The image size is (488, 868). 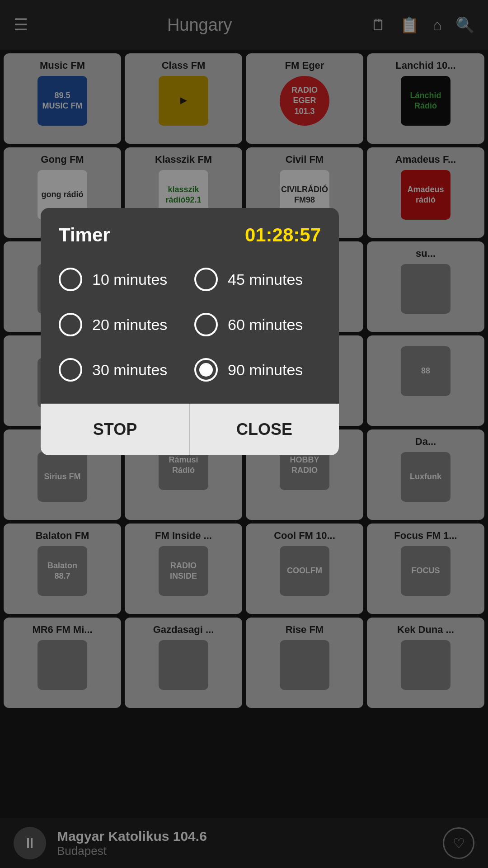 What do you see at coordinates (258, 279) in the screenshot?
I see `timer-option: 45 minutes` at bounding box center [258, 279].